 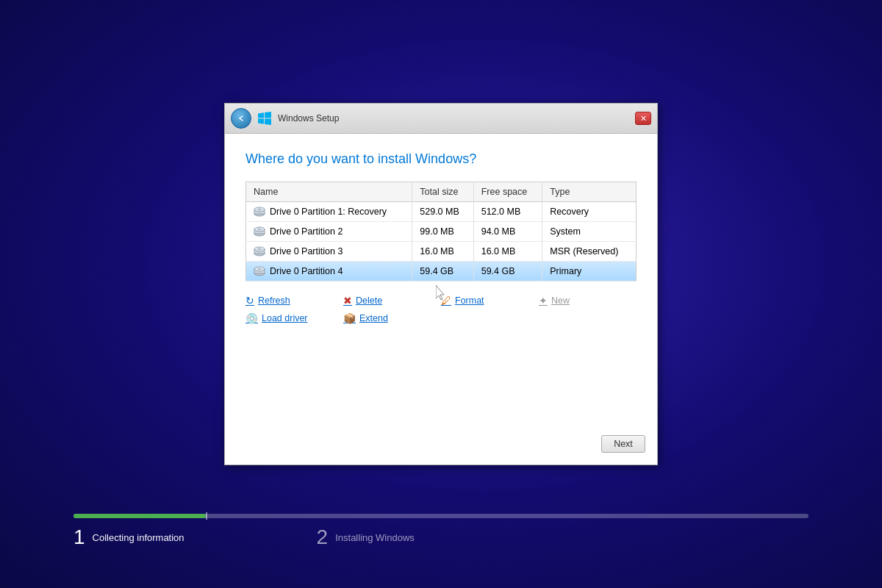 I want to click on partition-type: Recovery, so click(x=589, y=212).